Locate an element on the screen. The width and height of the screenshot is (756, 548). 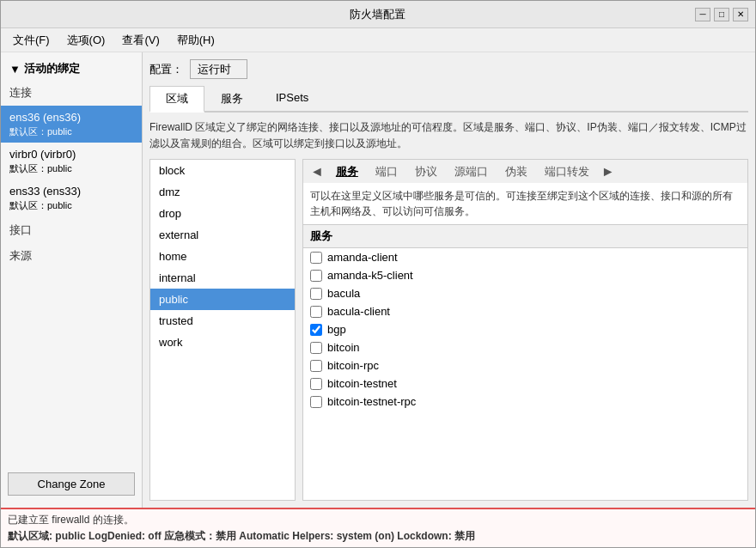
service-checkbox-bitcoin-rpc is located at coordinates (316, 366).